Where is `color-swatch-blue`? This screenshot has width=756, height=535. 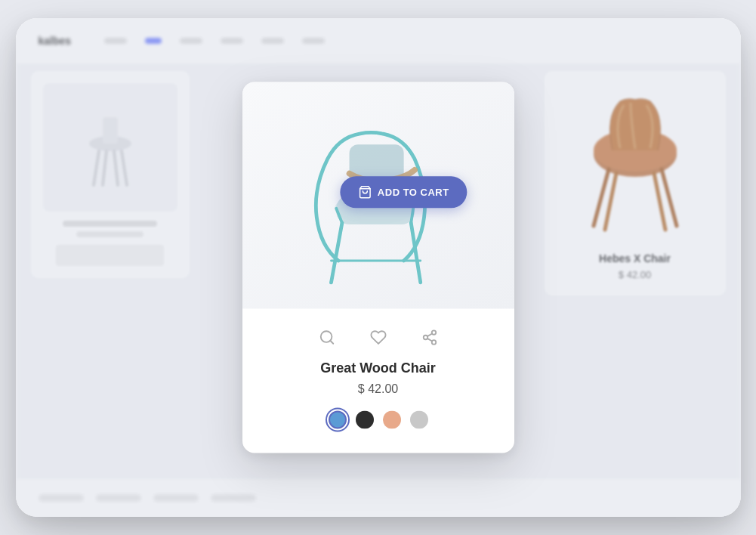
color-swatch-blue is located at coordinates (338, 420).